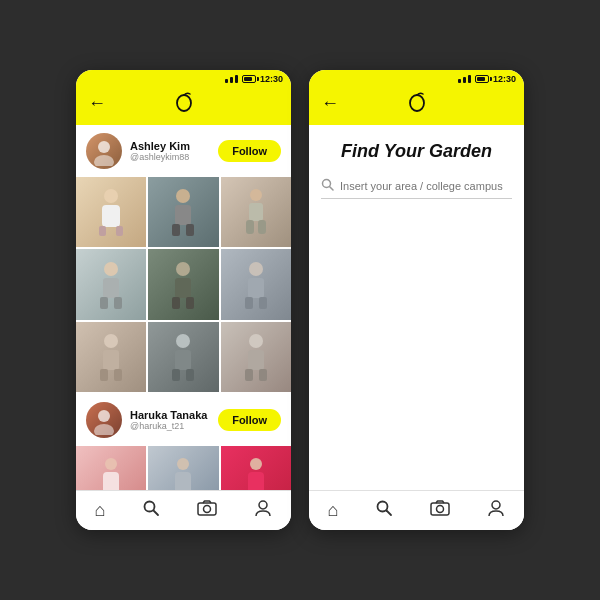 The width and height of the screenshot is (600, 600). Describe the element at coordinates (482, 79) in the screenshot. I see `battery-icon-right` at that location.